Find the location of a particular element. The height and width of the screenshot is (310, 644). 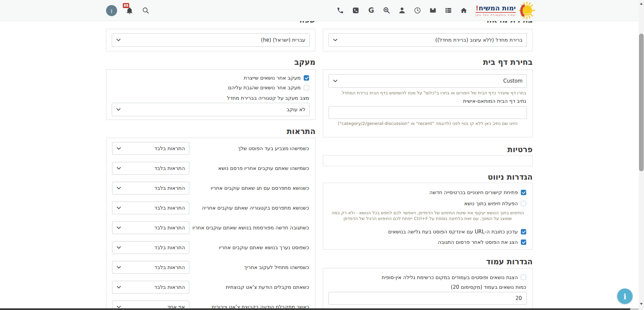

tracking-created-row: מעקב אחר נושאים שייצרת is located at coordinates (277, 78).